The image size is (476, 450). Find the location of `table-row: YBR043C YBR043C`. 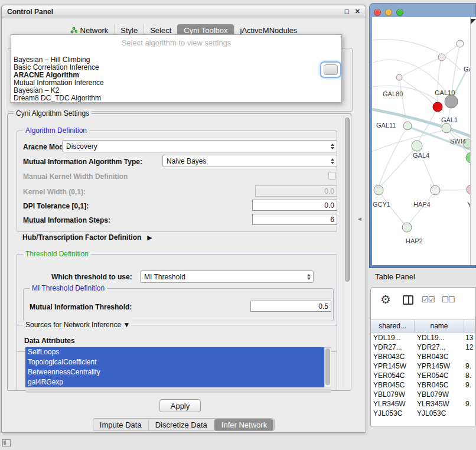

table-row: YBR043C YBR043C is located at coordinates (423, 357).